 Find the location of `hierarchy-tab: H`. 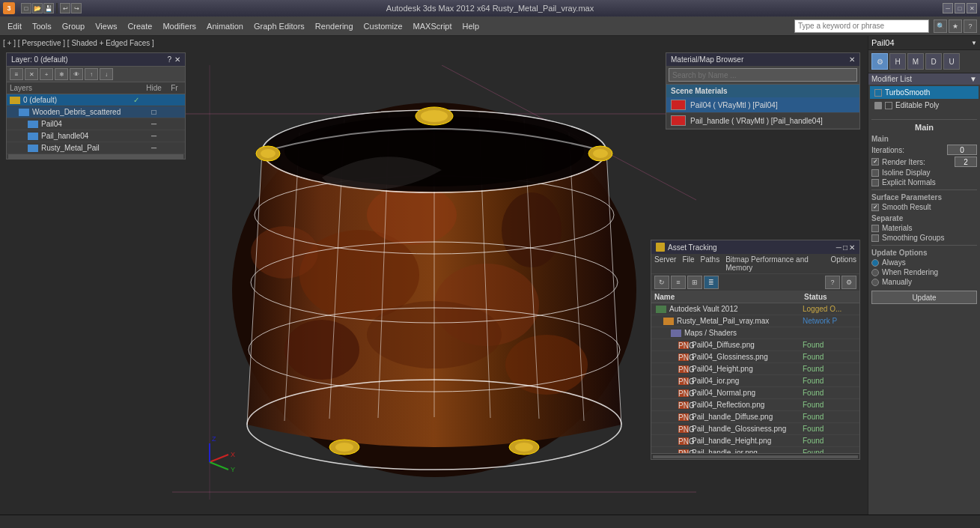

hierarchy-tab: H is located at coordinates (898, 61).